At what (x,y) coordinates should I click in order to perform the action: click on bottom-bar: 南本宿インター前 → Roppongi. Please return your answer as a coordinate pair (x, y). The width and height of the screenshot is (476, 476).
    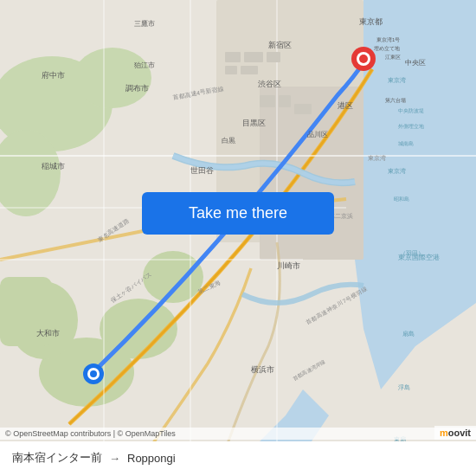
    Looking at the image, I should click on (238, 459).